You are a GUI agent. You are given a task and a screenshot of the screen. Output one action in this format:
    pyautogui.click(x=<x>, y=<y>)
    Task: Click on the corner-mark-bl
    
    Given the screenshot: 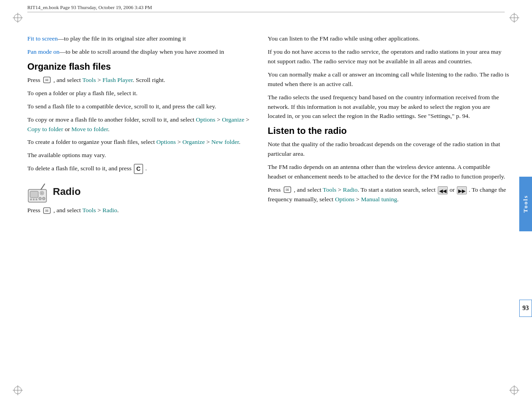 What is the action you would take?
    pyautogui.click(x=18, y=390)
    